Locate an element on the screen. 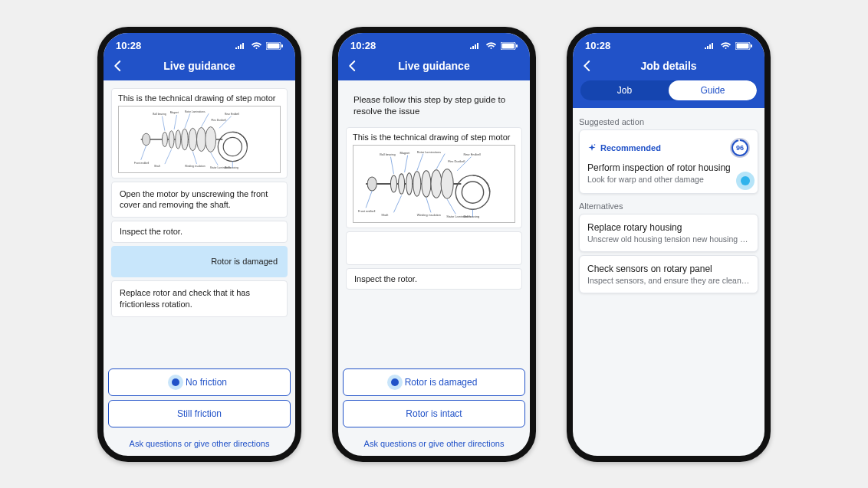 This screenshot has width=868, height=488. step-open-motor: Open the motor by unscrewing the front c… is located at coordinates (199, 200).